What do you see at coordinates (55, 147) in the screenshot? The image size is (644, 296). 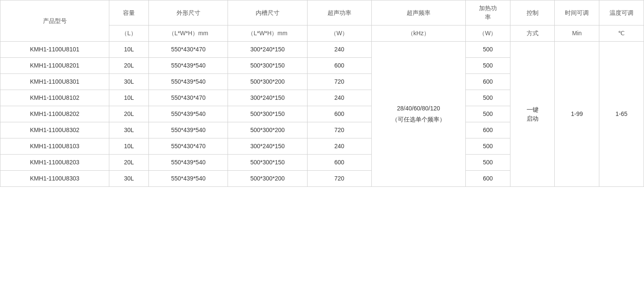 I see `cell-model: KMH1-1100U8103` at bounding box center [55, 147].